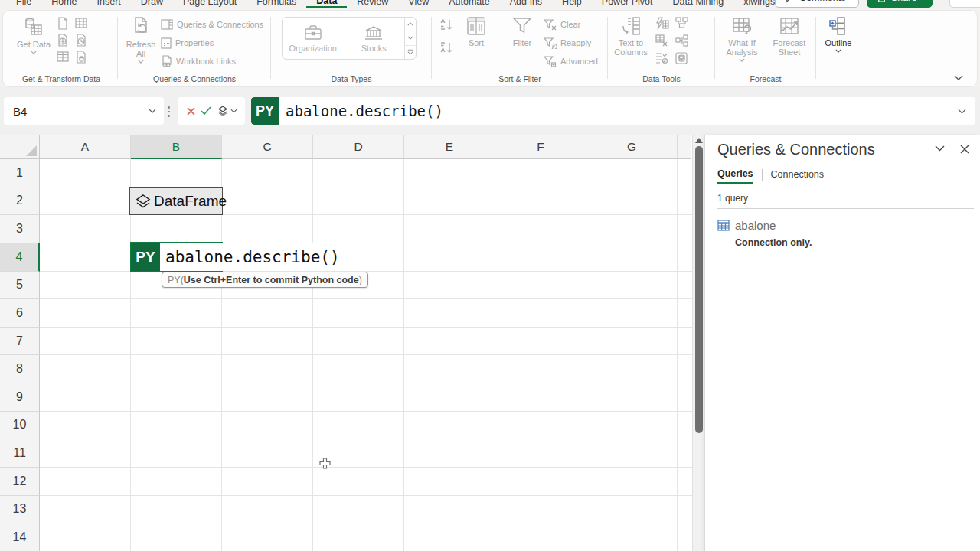 Image resolution: width=980 pixels, height=551 pixels. What do you see at coordinates (742, 38) in the screenshot?
I see `what-if-analysis-button: What-If Analysis` at bounding box center [742, 38].